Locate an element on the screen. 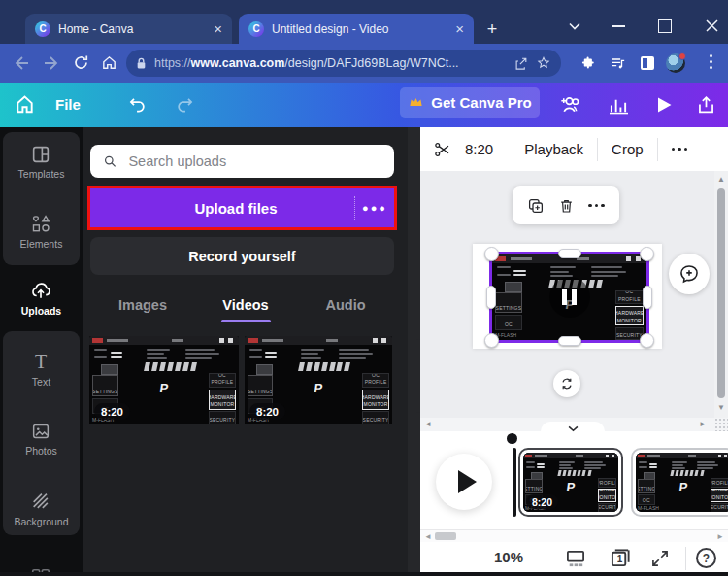 This screenshot has height=576, width=728. resize-handle-left is located at coordinates (491, 297).